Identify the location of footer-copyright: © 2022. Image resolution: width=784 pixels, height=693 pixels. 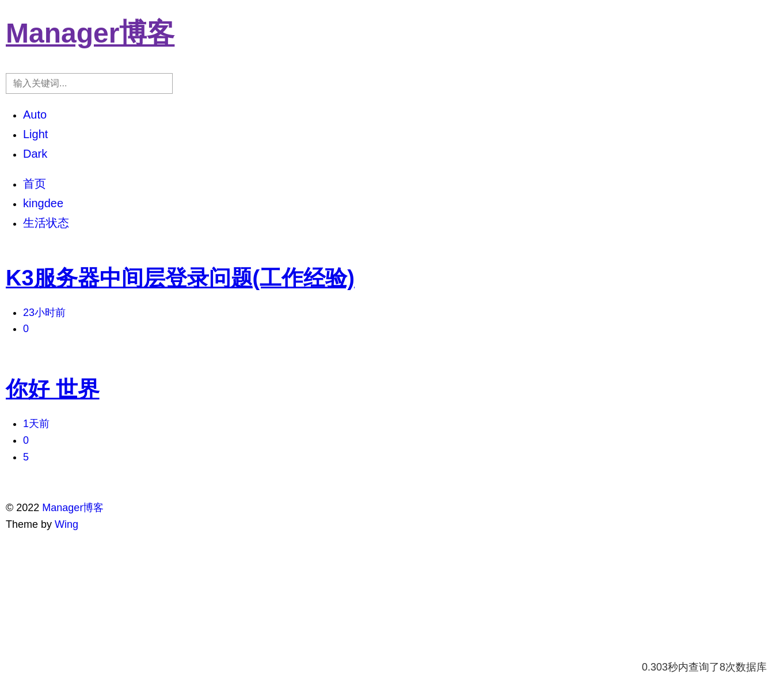
(22, 508).